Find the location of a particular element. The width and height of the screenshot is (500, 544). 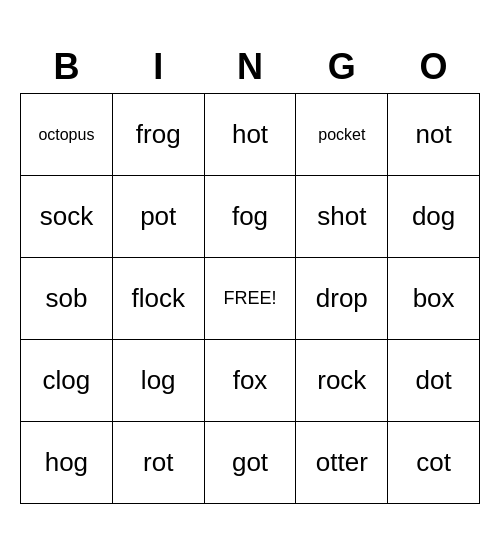

bingo-cell-r0-c1: frog is located at coordinates (158, 135).